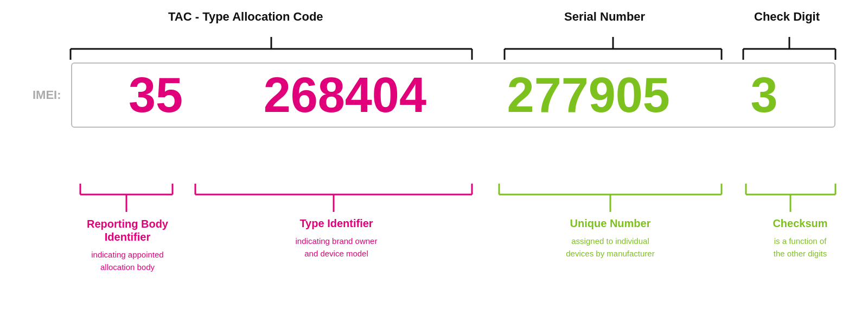 This screenshot has height=326, width=868. I want to click on type-identifier-subtitle: indicating brand ownerand device model, so click(336, 248).